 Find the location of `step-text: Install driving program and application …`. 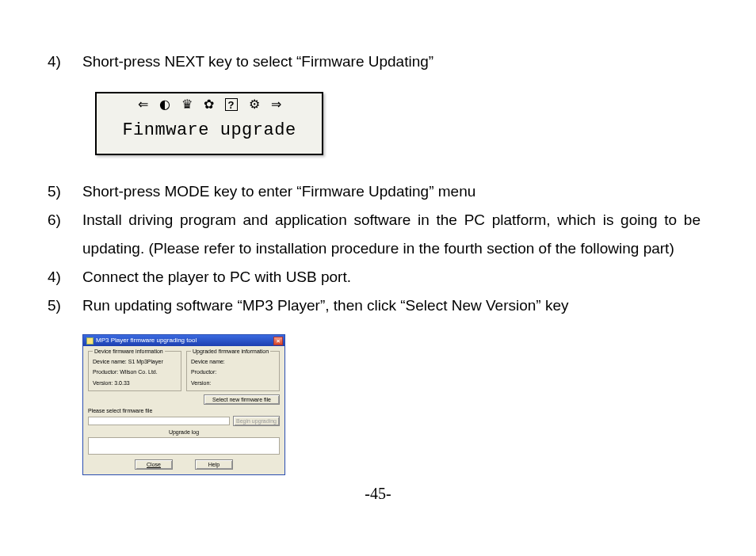

step-text: Install driving program and application … is located at coordinates (391, 234).